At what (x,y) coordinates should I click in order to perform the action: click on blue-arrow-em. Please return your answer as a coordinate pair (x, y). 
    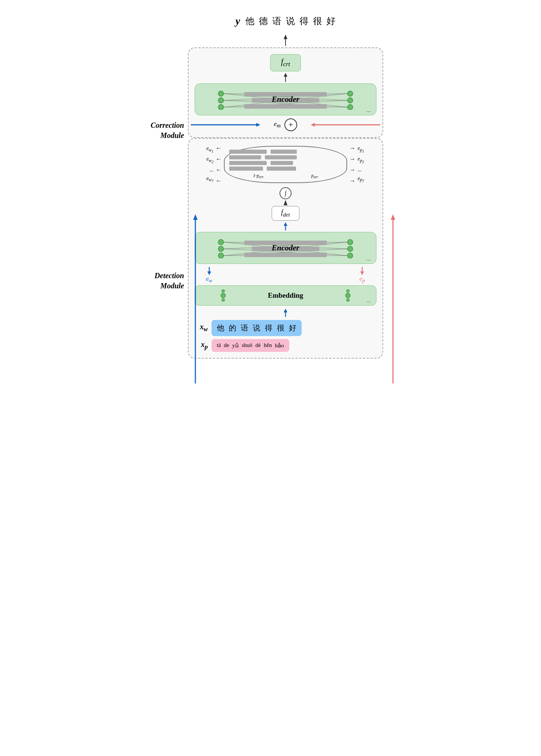
    Looking at the image, I should click on (228, 125).